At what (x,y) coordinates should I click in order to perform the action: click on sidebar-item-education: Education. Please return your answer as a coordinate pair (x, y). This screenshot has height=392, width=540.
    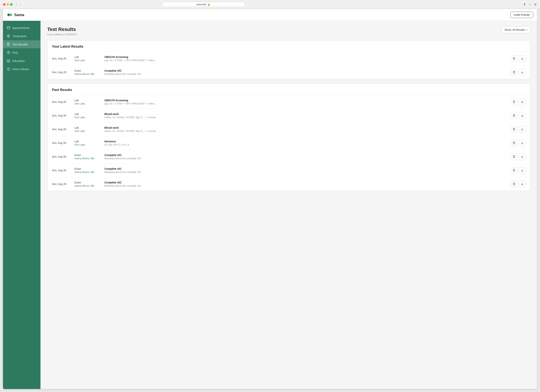
    Looking at the image, I should click on (22, 61).